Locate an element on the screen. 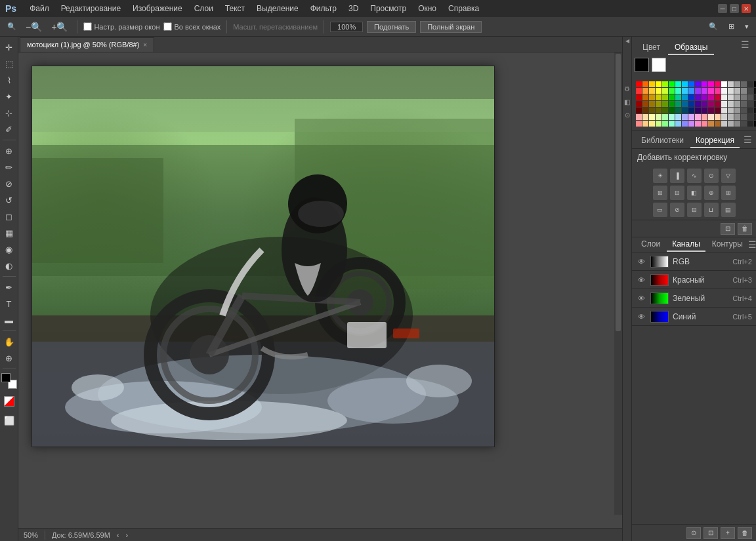 The width and height of the screenshot is (756, 541). panel-strip-icon-1: ⚙ is located at coordinates (627, 89).